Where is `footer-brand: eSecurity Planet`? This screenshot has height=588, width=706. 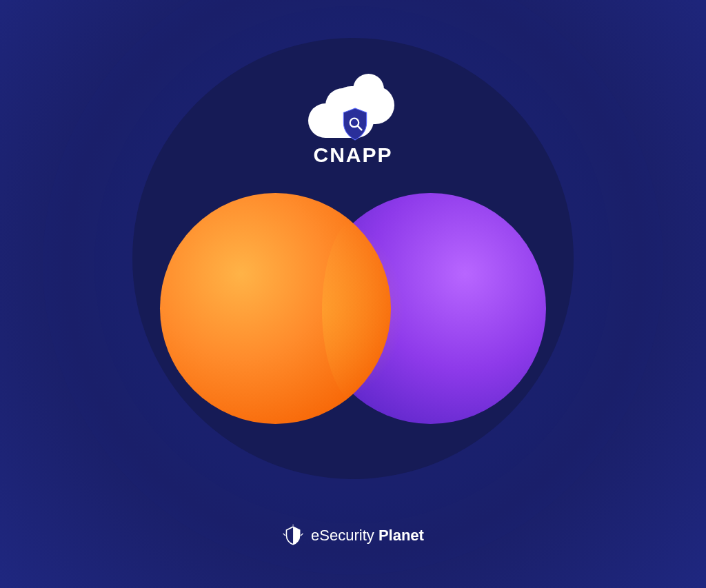 footer-brand: eSecurity Planet is located at coordinates (353, 536).